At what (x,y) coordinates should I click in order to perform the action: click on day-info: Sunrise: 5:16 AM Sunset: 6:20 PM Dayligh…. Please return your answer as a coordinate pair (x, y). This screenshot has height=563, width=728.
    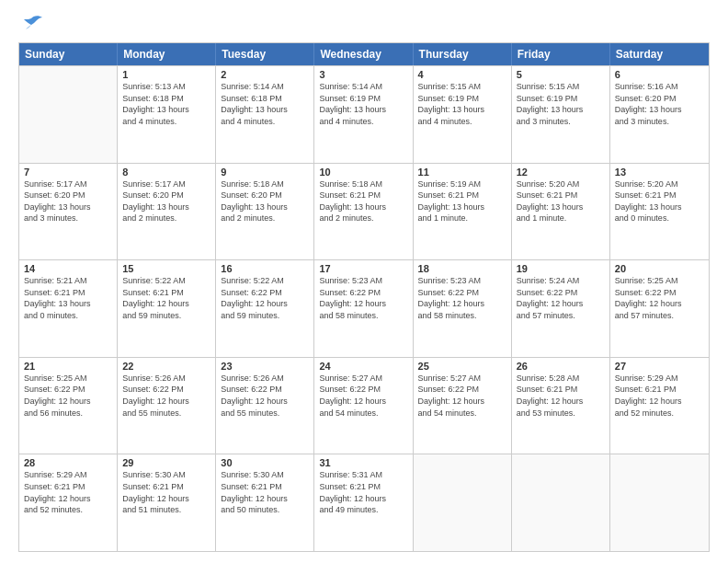
    Looking at the image, I should click on (660, 104).